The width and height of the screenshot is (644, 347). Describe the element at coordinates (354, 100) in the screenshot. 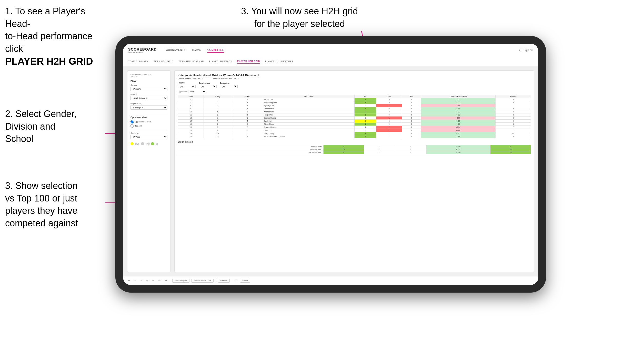

I see `table-row: 311Esther Lee1001.504` at that location.